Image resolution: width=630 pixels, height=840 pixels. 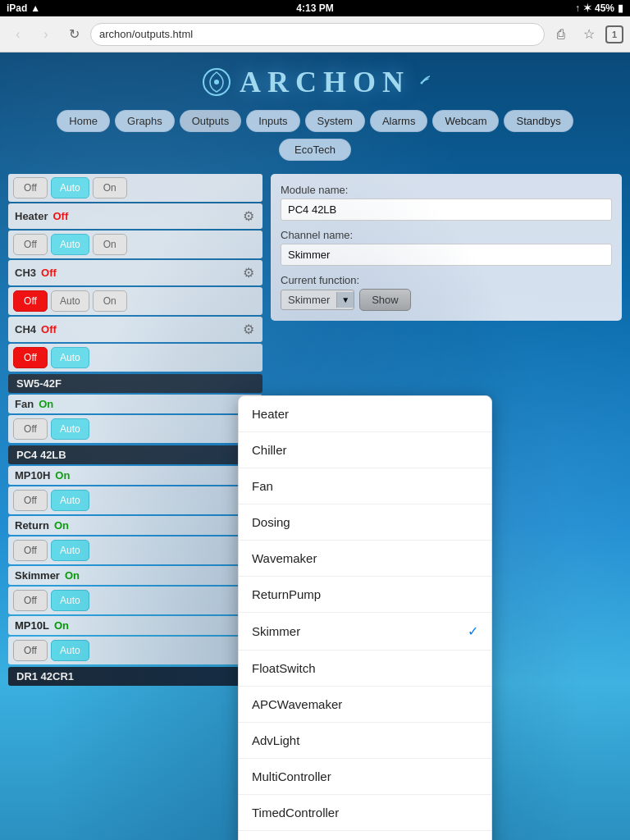 What do you see at coordinates (272, 121) in the screenshot?
I see `nav-inputs: Inputs` at bounding box center [272, 121].